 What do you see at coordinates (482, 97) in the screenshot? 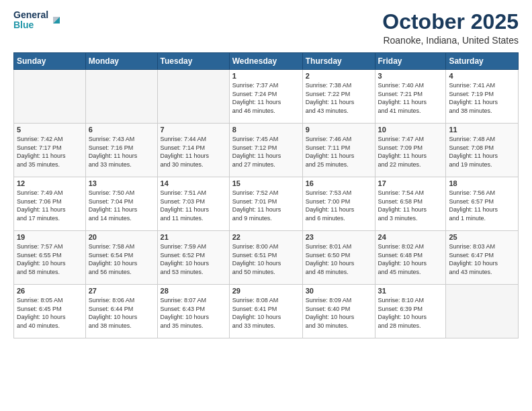
I see `table-cell: 4Sunrise: 7:41 AM Sunset: 7:19 PM Daylig…` at bounding box center [482, 97].